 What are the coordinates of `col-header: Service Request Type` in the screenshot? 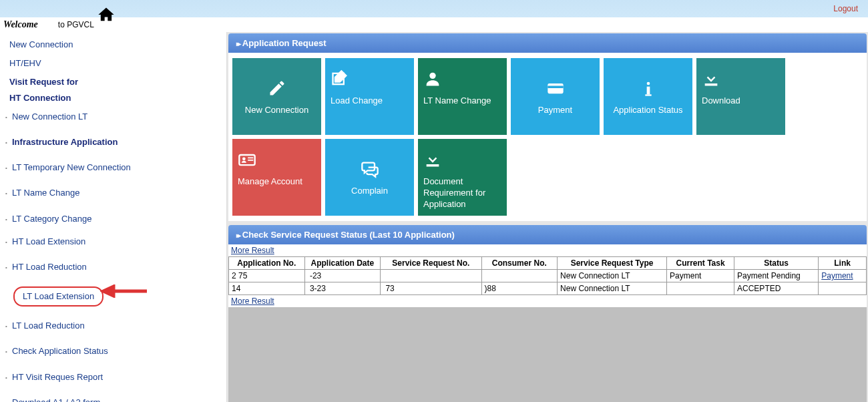 It's located at (612, 263).